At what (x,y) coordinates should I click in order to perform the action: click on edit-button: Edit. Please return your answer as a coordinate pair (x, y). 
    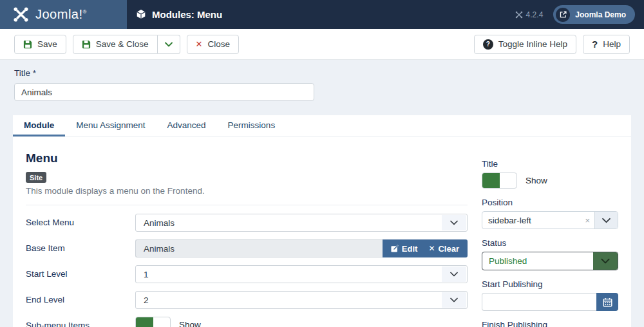
    Looking at the image, I should click on (404, 248).